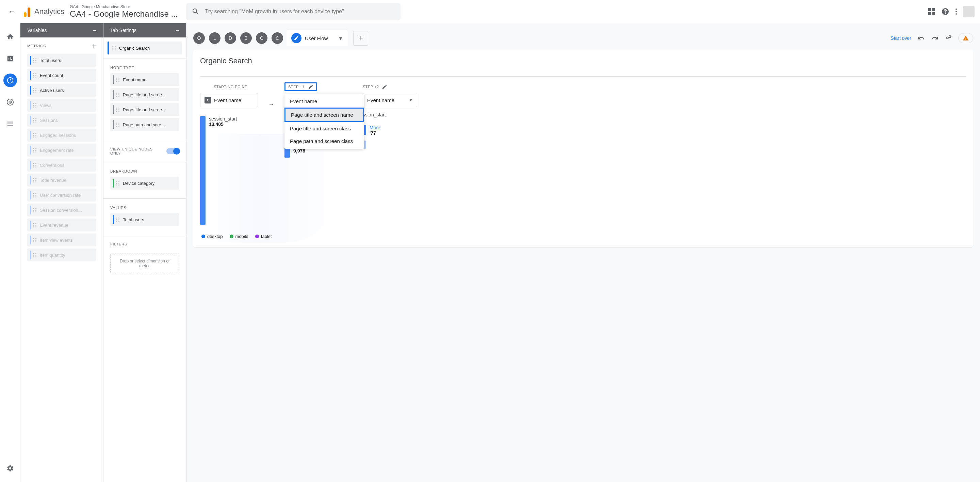 The image size is (980, 482). What do you see at coordinates (27, 11) in the screenshot?
I see `analytics-logo-icon` at bounding box center [27, 11].